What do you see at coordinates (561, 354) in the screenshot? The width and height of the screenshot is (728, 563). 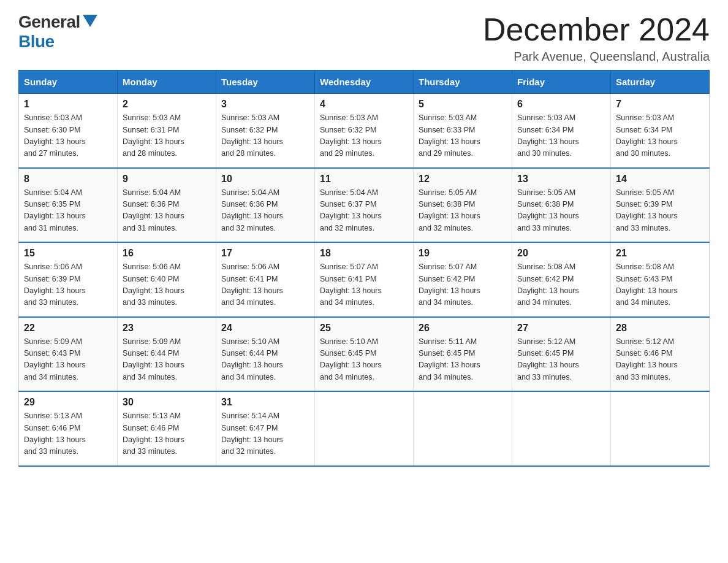 I see `calendar-cell: 27 Sunrise: 5:12 AM Sunset: 6:45 PM Dayl…` at bounding box center [561, 354].